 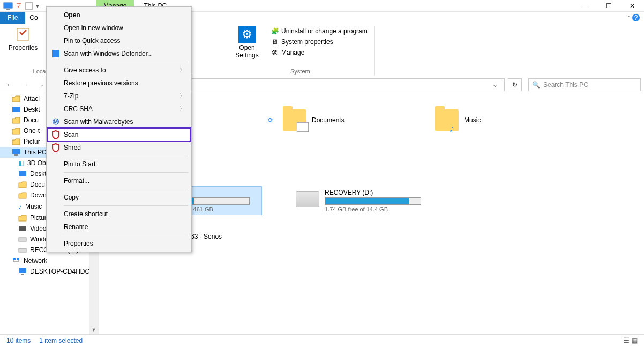 What do you see at coordinates (49, 271) in the screenshot?
I see `tree-item: DESKTOP-CD4HDCU` at bounding box center [49, 271].